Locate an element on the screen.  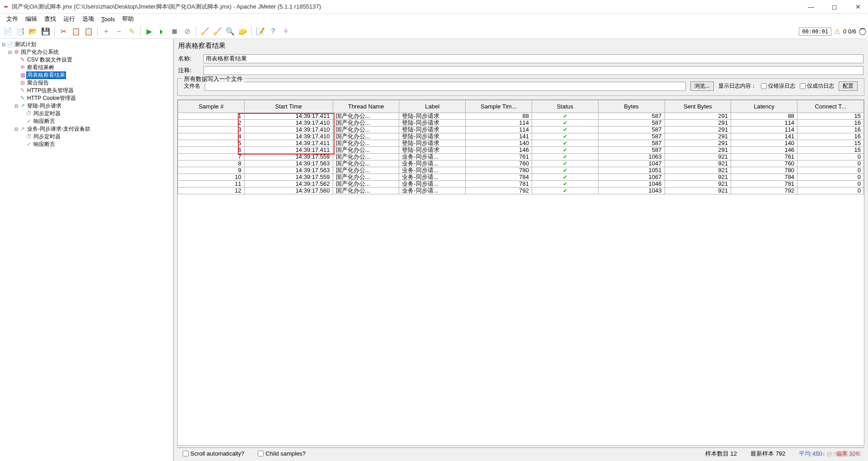
table-row: 1014:39:17.559国产化办公...业务-同步请...784✔10679… is located at coordinates (521, 177).